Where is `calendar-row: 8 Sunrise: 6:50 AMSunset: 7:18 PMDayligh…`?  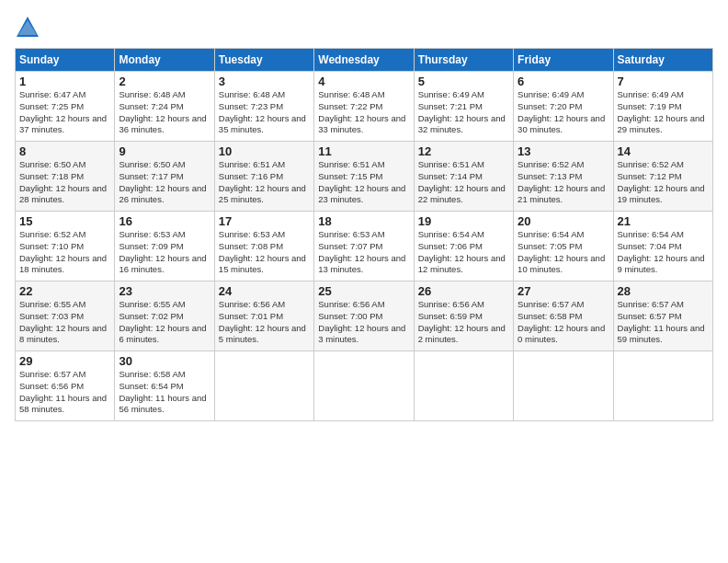
calendar-row: 8 Sunrise: 6:50 AMSunset: 7:18 PMDayligh… is located at coordinates (364, 177).